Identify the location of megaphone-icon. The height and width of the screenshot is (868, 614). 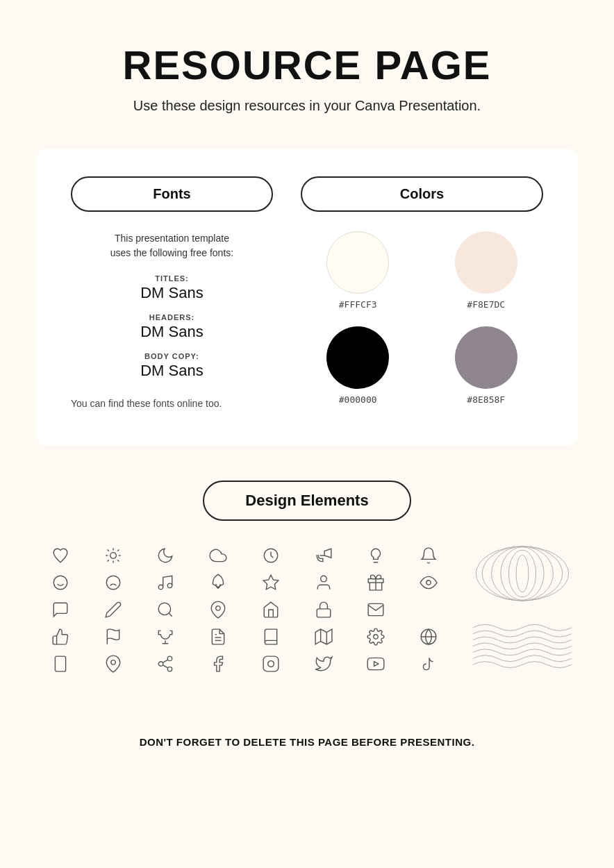
(324, 556).